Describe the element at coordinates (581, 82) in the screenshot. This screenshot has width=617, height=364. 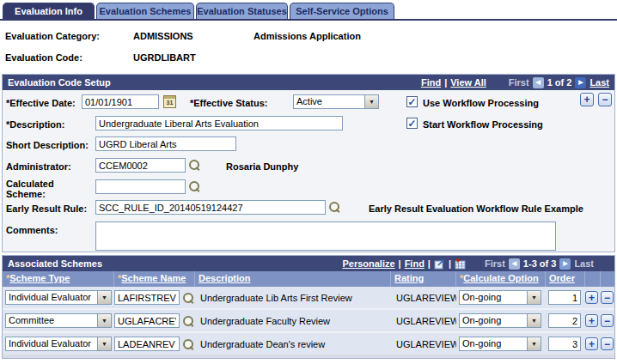
I see `next-row-icon: ▶` at that location.